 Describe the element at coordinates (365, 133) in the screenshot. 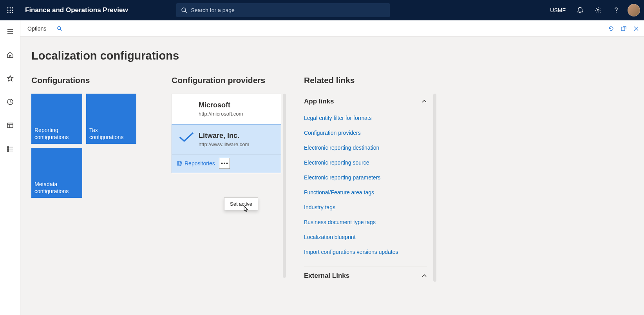

I see `link-configuration-providers: Configuration providers` at that location.